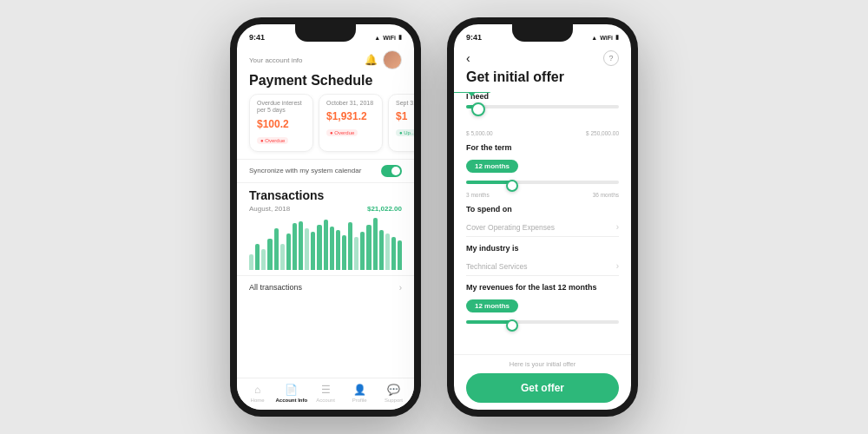  Describe the element at coordinates (385, 208) in the screenshot. I see `total-amount: $21,022.00` at that location.